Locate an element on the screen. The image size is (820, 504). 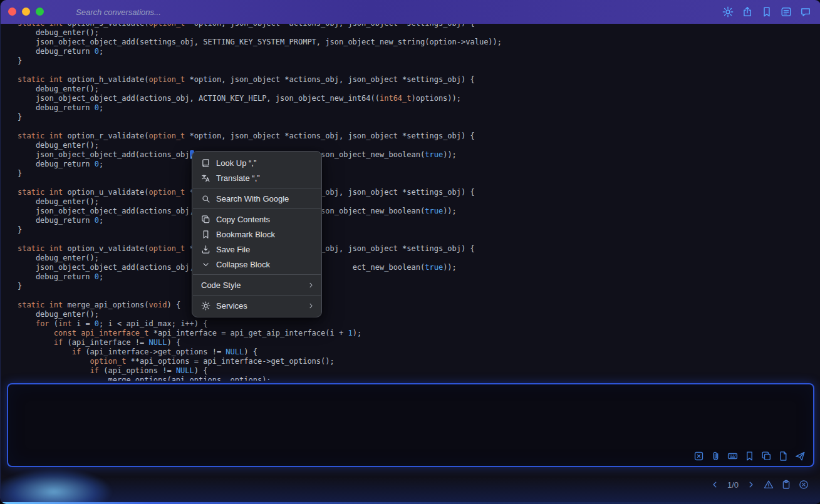
code-line: static int option_u_validate(option_t *o… is located at coordinates (418, 193).